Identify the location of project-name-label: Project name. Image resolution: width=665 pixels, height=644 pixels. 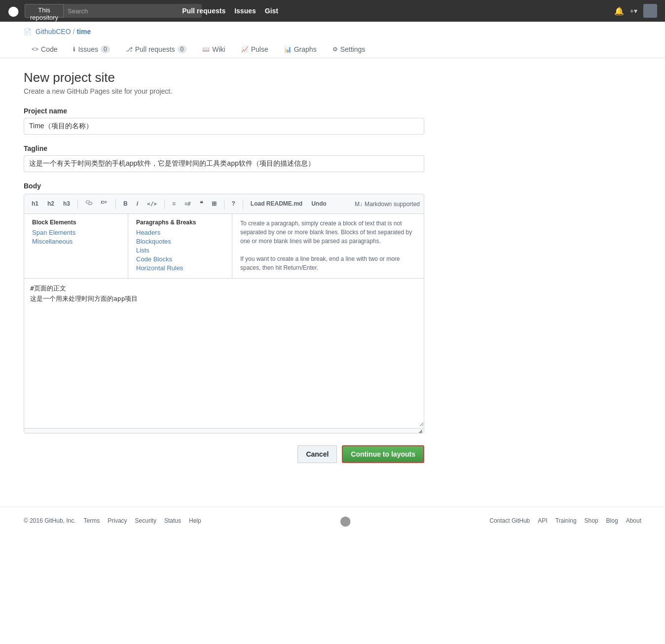
(247, 111).